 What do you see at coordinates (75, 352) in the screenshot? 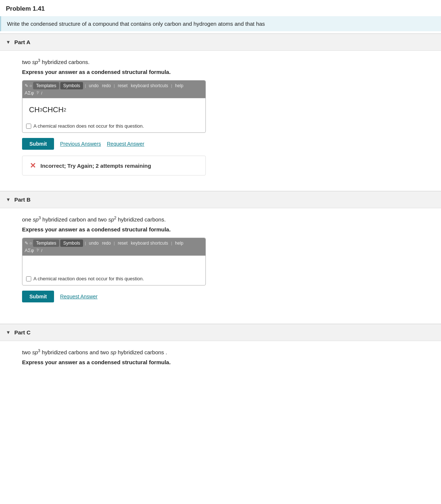
I see `part-c-desc-mid: hybridized carbons and two` at bounding box center [75, 352].